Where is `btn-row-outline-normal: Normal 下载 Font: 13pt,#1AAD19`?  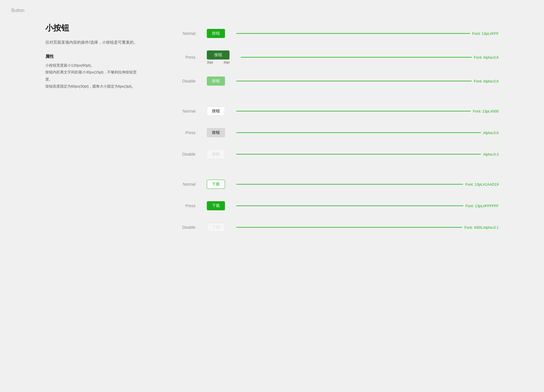
btn-row-outline-normal: Normal 下载 Font: 13pt,#1AAD19 is located at coordinates (337, 184).